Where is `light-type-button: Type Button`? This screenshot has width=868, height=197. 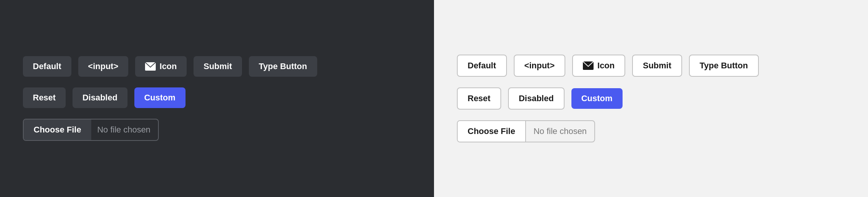 light-type-button: Type Button is located at coordinates (724, 66).